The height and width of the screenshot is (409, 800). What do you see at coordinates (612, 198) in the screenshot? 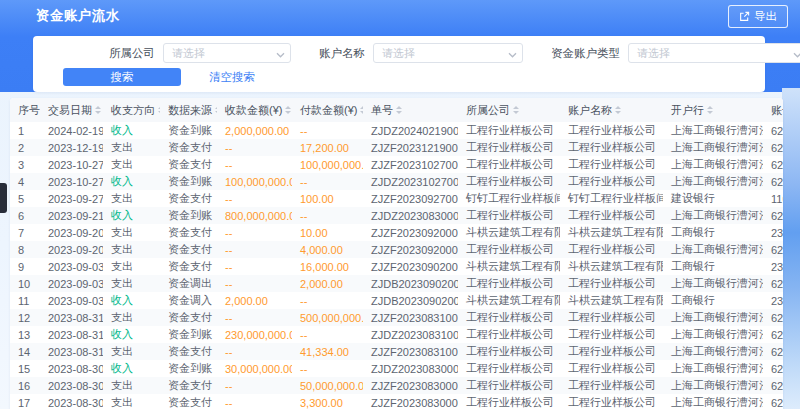
I see `cell-account_name: 钉钉工程行业样板间` at bounding box center [612, 198].